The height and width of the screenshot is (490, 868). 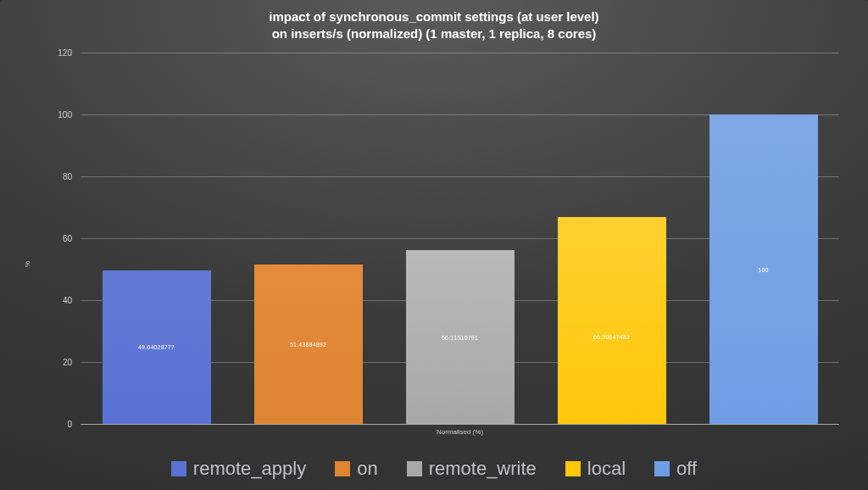 What do you see at coordinates (687, 469) in the screenshot?
I see `legend-label: off` at bounding box center [687, 469].